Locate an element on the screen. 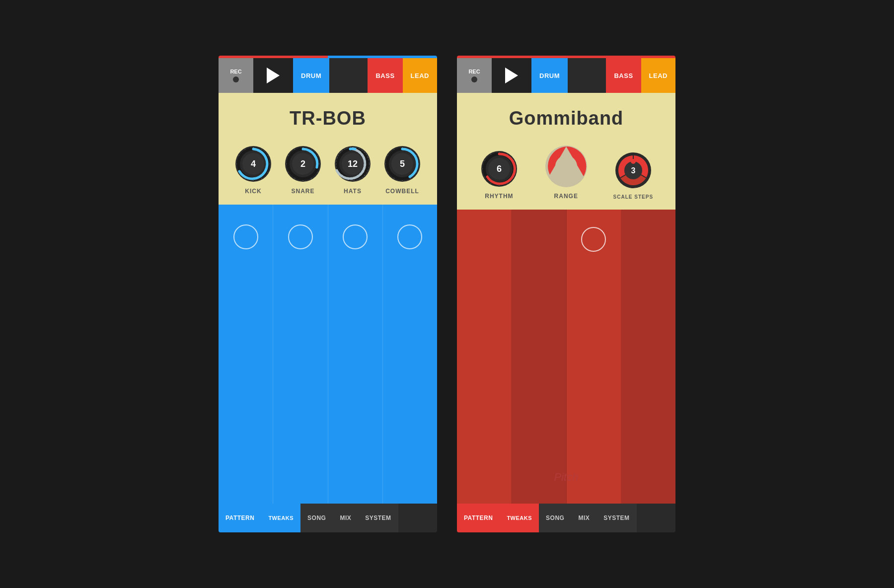 This screenshot has height=588, width=894. pad-cowbell is located at coordinates (410, 354).